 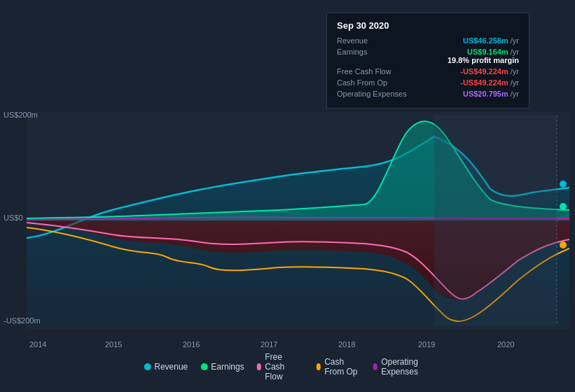 I want to click on x-label-2019: 2019, so click(x=427, y=344).